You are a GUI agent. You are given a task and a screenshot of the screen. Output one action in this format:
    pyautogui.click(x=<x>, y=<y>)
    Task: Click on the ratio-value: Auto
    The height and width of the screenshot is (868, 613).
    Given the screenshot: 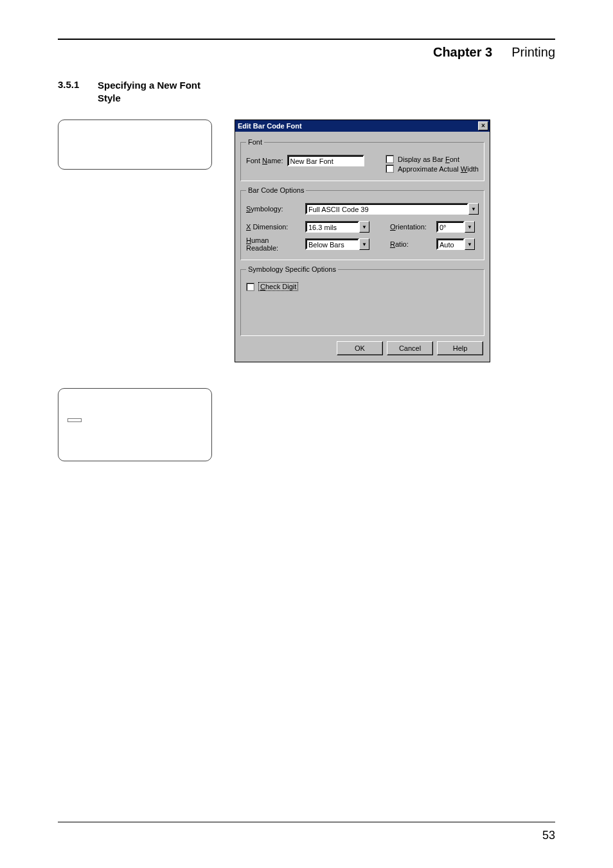 What is the action you would take?
    pyautogui.click(x=450, y=244)
    